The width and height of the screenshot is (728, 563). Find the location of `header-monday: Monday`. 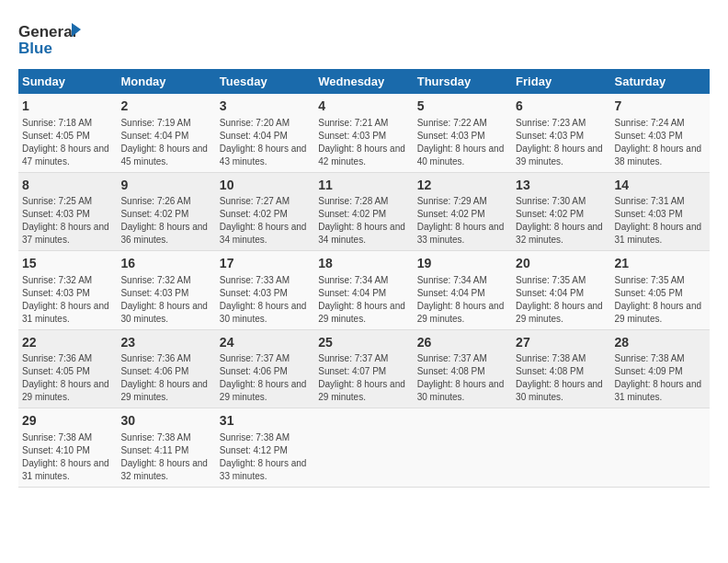

header-monday: Monday is located at coordinates (165, 81).